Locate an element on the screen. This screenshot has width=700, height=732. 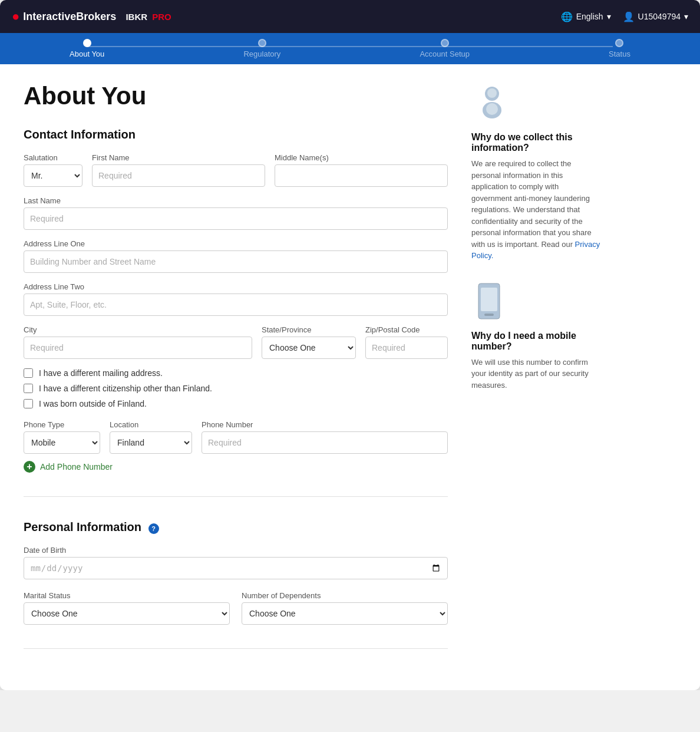
phone-type-select: Mobile Home Work is located at coordinates (62, 443).